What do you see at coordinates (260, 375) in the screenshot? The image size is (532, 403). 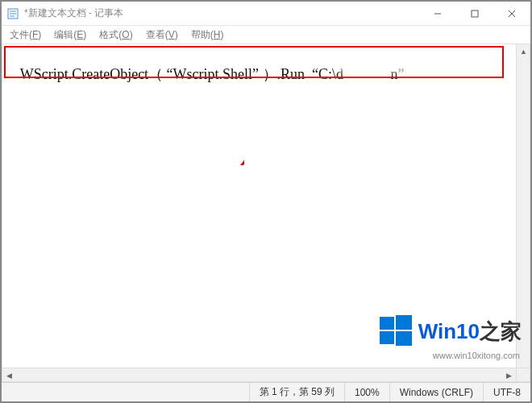 I see `scroll-h-track` at bounding box center [260, 375].